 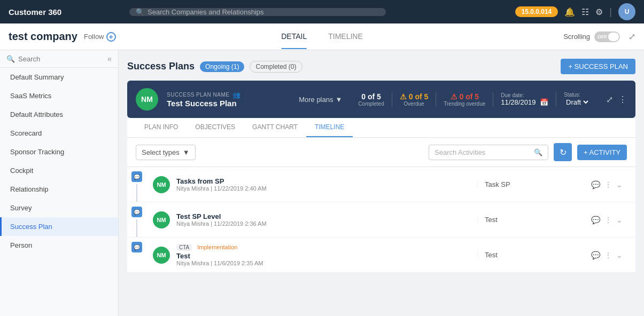 I want to click on stat-overdue-label: Overdue, so click(x=414, y=104).